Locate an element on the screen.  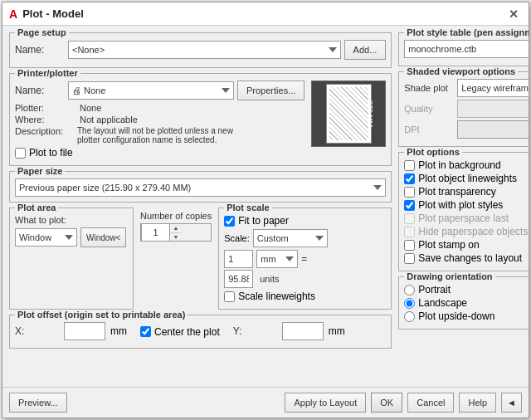
plot-style-table-title: Plot style table (pen assignments) is located at coordinates (466, 32).